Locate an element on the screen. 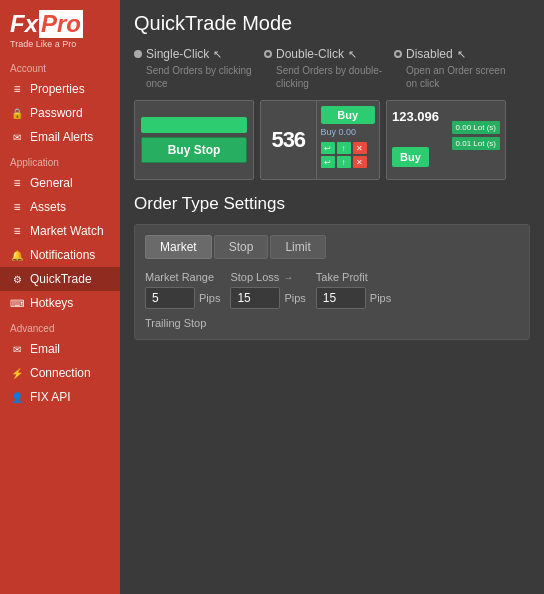 The image size is (544, 594). sidebar-item-label: General is located at coordinates (52, 183).